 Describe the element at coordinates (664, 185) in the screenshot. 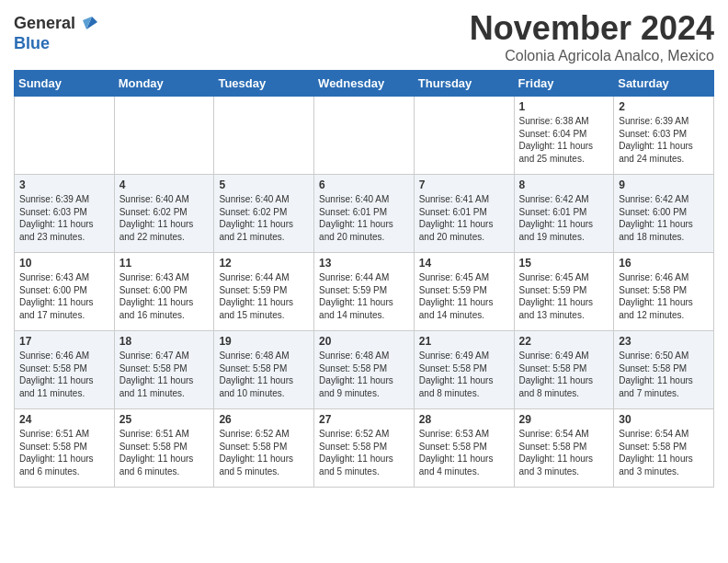

I see `day-number: 9` at that location.